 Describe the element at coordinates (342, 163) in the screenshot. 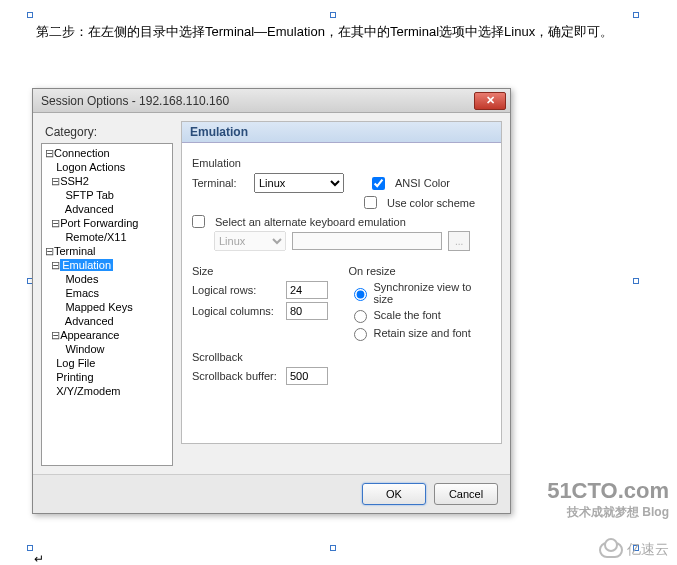

I see `emulation-group-label: Emulation` at that location.